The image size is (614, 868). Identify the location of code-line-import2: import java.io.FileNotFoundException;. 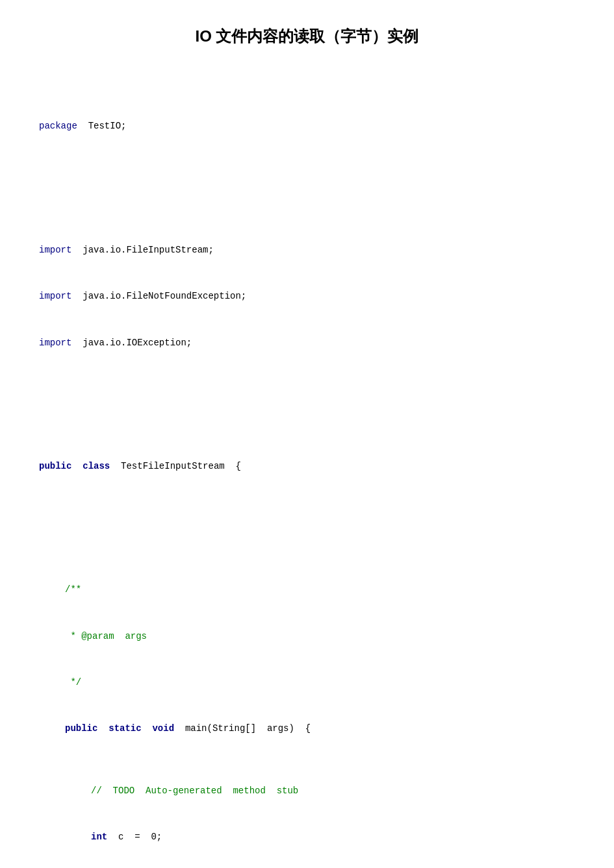
(307, 297).